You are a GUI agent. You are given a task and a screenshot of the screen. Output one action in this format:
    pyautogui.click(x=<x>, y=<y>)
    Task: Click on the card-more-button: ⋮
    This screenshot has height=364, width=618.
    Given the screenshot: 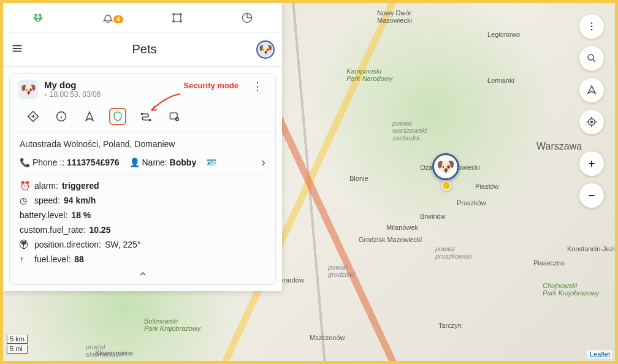 What is the action you would take?
    pyautogui.click(x=258, y=86)
    